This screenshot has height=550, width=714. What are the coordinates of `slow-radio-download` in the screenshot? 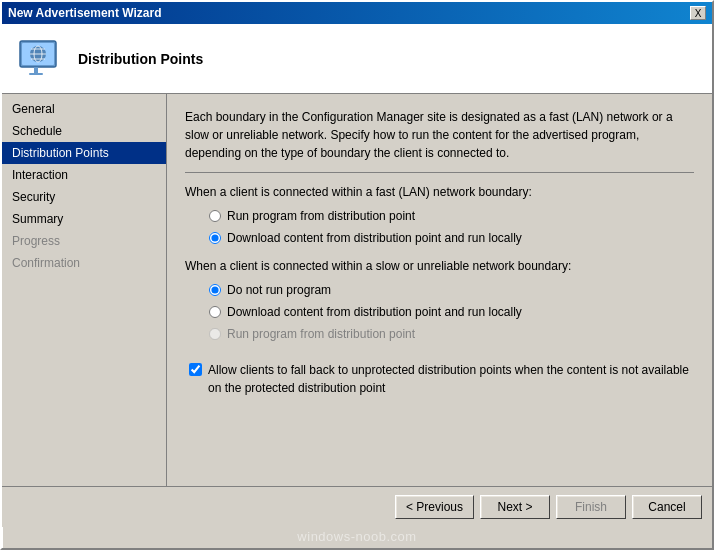 It's located at (215, 312).